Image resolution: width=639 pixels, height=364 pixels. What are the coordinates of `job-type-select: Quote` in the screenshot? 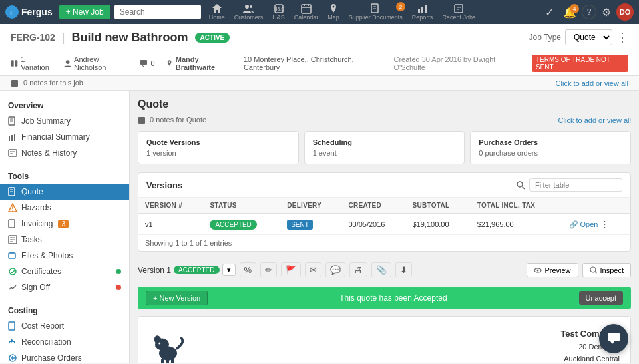 It's located at (588, 37).